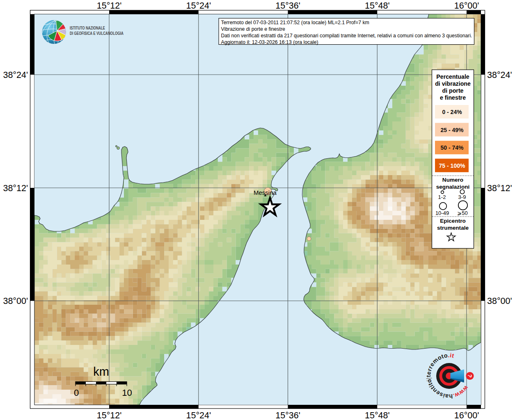 This screenshot has width=515, height=420. What do you see at coordinates (452, 130) in the screenshot?
I see `svg-text: 25 - 49%` at bounding box center [452, 130].